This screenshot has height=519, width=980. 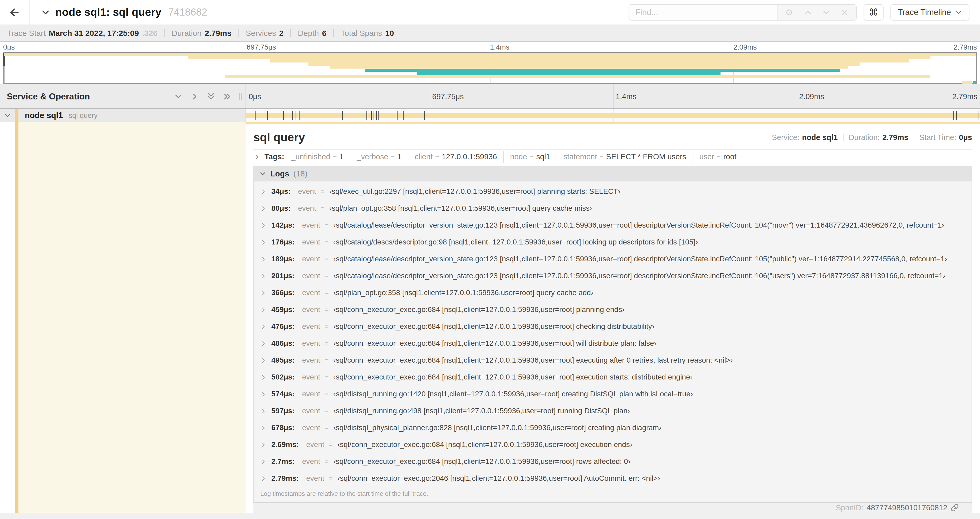 What do you see at coordinates (966, 97) in the screenshot?
I see `ruler-tick-label: 2.79ms` at bounding box center [966, 97].